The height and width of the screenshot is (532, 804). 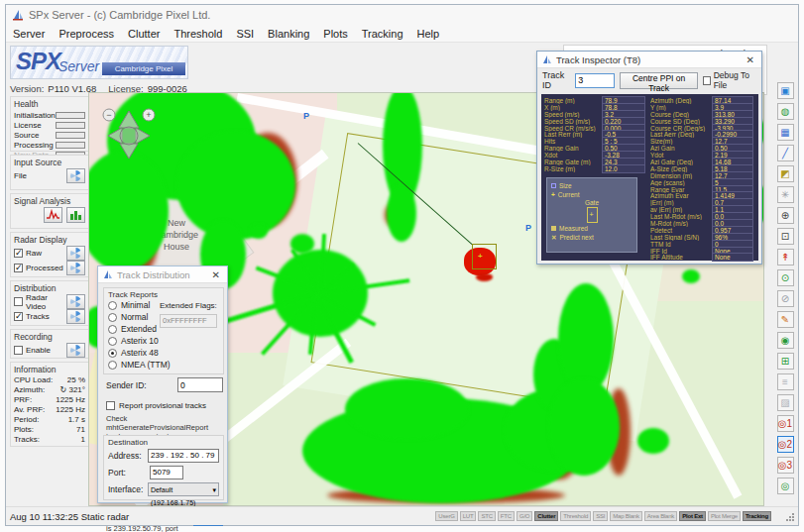 What do you see at coordinates (111, 406) in the screenshot?
I see `provisional-tracks-checkbox` at bounding box center [111, 406].